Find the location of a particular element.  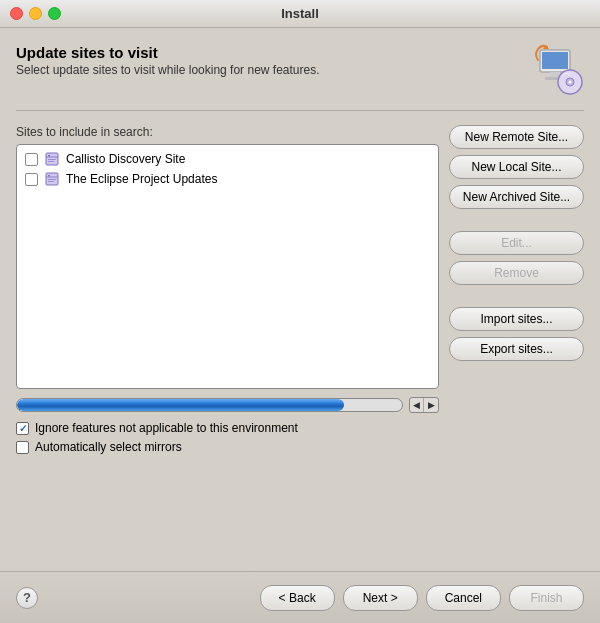

scroll-right-button: ▶ is located at coordinates (431, 405).